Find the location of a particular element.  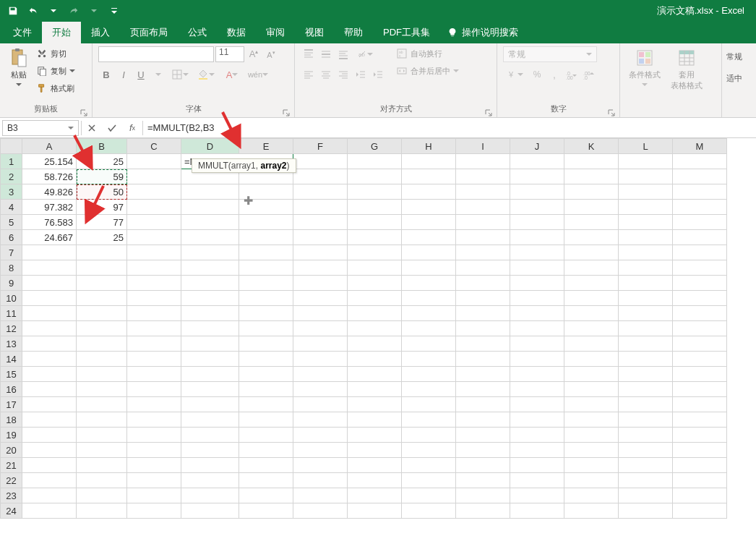

italic-button: I is located at coordinates (124, 75).